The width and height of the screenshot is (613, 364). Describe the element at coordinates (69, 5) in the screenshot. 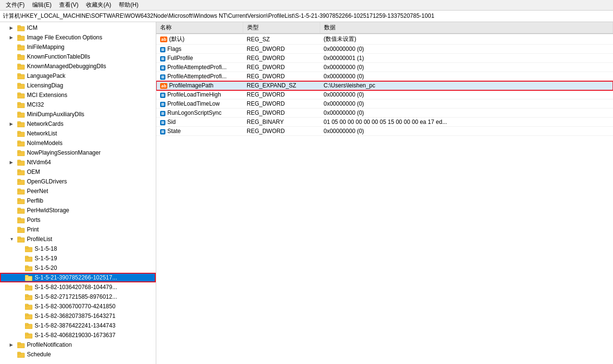

I see `menu-view: 查看(V)` at that location.